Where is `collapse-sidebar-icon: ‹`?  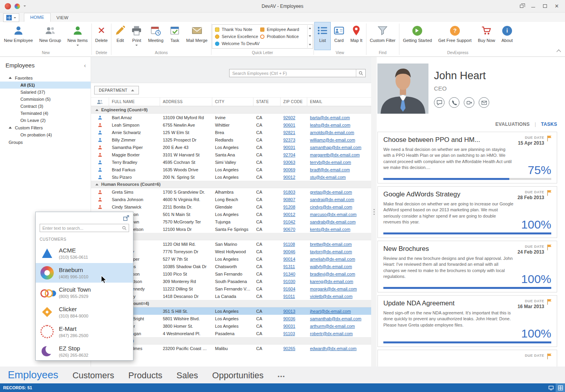 collapse-sidebar-icon: ‹ is located at coordinates (85, 65).